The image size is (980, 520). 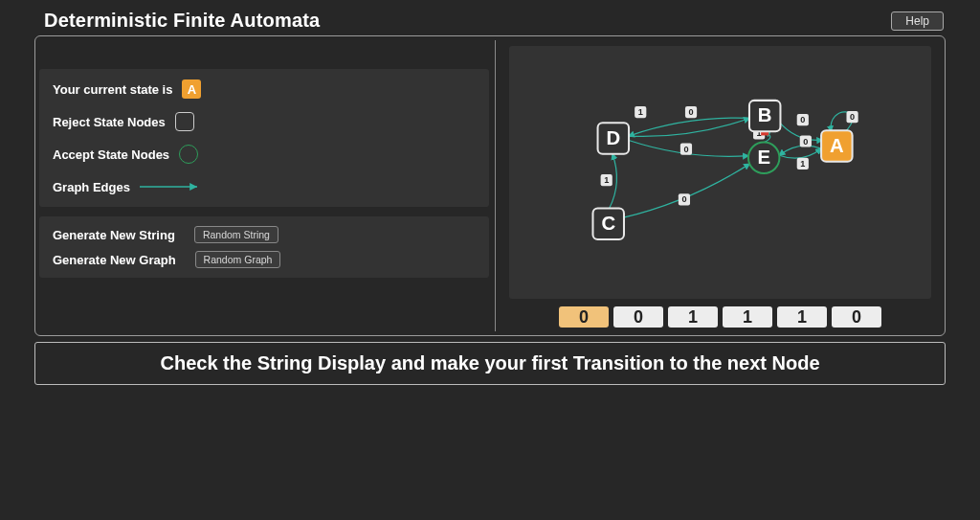 I want to click on instruction-bar: Check the String Display and make your f…, so click(x=490, y=364).